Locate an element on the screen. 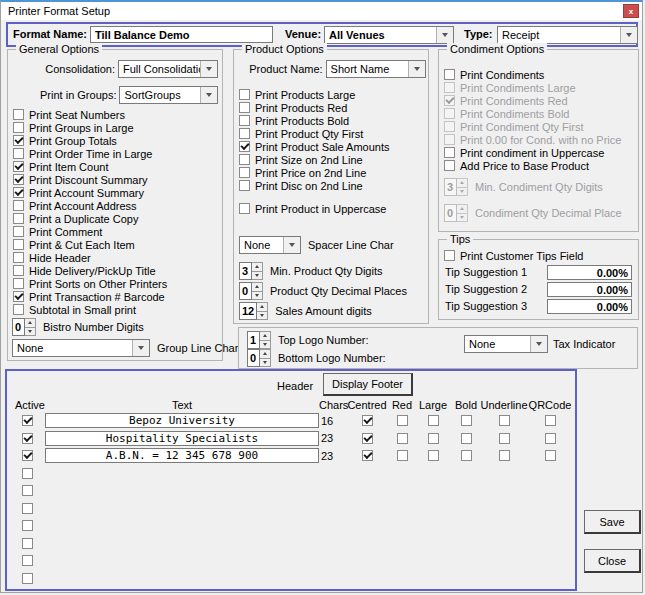 Image resolution: width=645 pixels, height=595 pixels. venue-select: All Venues is located at coordinates (389, 35).